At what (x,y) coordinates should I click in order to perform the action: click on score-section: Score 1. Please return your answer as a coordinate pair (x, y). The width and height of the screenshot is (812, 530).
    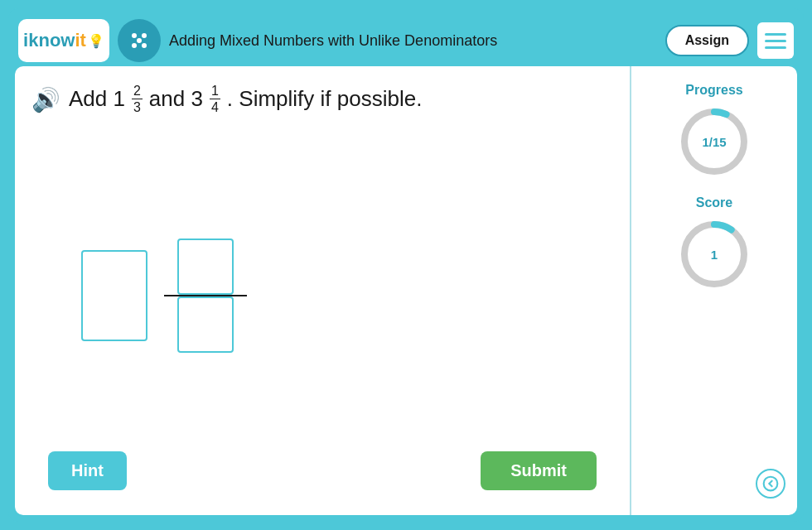
    Looking at the image, I should click on (714, 243).